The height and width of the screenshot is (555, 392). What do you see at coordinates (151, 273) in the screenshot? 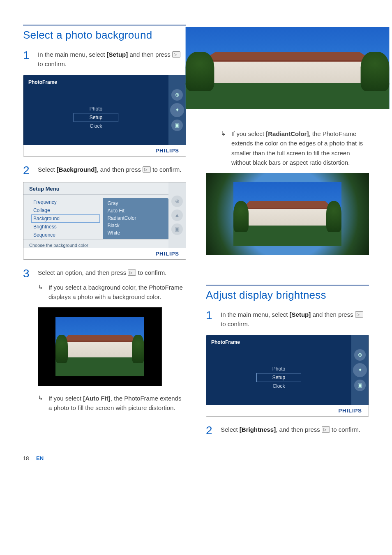
I see `step3-post: to confirm.` at bounding box center [151, 273].